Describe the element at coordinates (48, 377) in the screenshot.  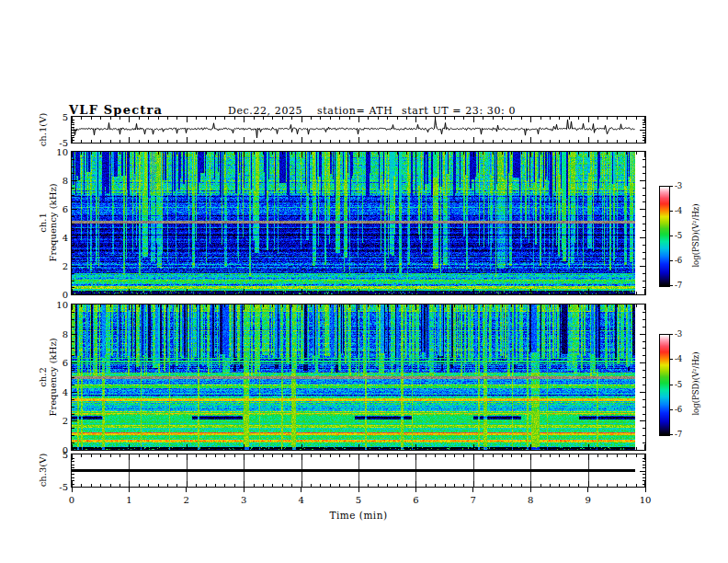
I see `ch2-spec-ylabel: ch.2 Frequency (kHz)` at that location.